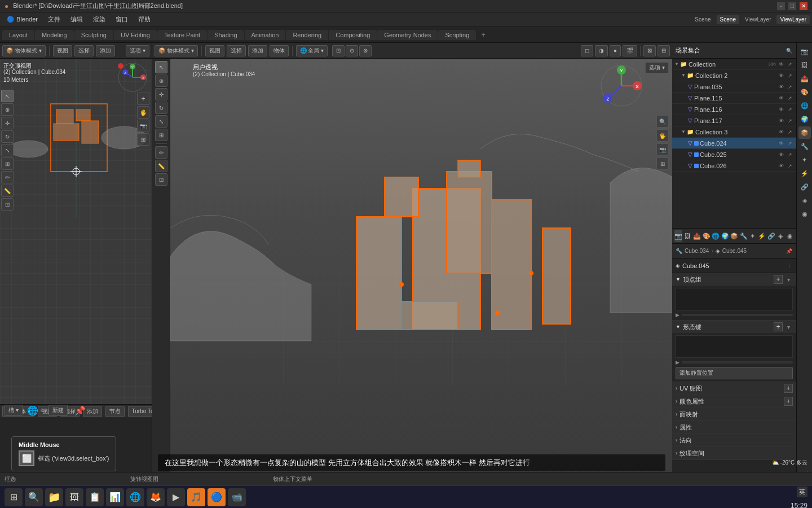  I want to click on taskbar-firefox: 🦊, so click(156, 497).